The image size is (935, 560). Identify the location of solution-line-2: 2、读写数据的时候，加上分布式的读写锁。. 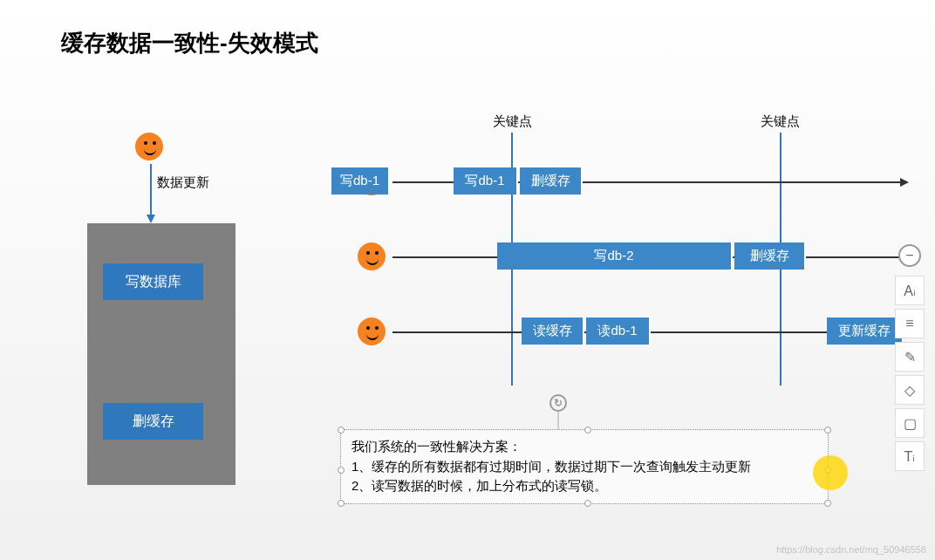
(584, 487).